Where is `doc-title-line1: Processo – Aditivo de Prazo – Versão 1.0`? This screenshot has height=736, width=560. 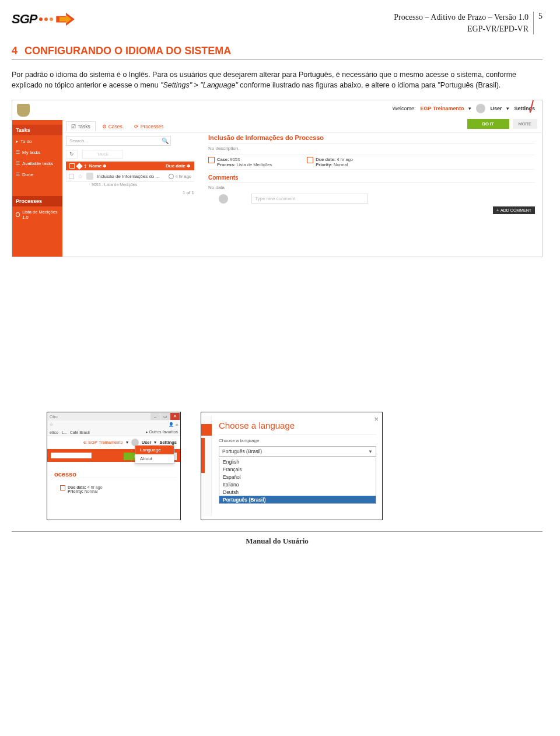
doc-title-line1: Processo – Aditivo de Prazo – Versão 1.0 is located at coordinates (461, 17).